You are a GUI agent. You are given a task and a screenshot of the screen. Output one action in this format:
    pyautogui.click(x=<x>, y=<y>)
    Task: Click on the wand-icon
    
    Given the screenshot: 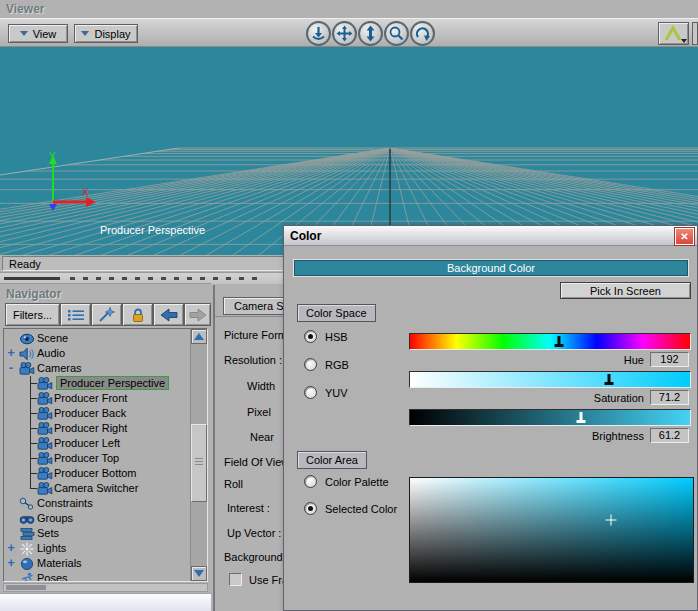 What is the action you would take?
    pyautogui.click(x=107, y=315)
    